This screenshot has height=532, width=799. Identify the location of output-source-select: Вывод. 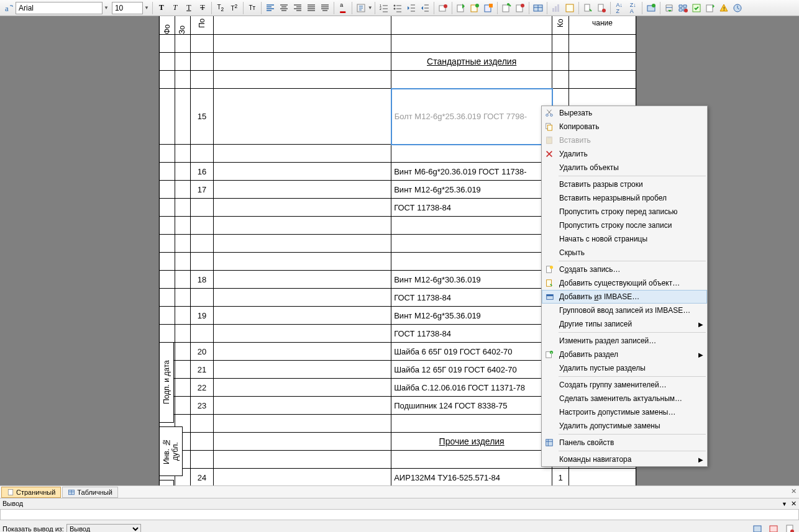
(104, 528).